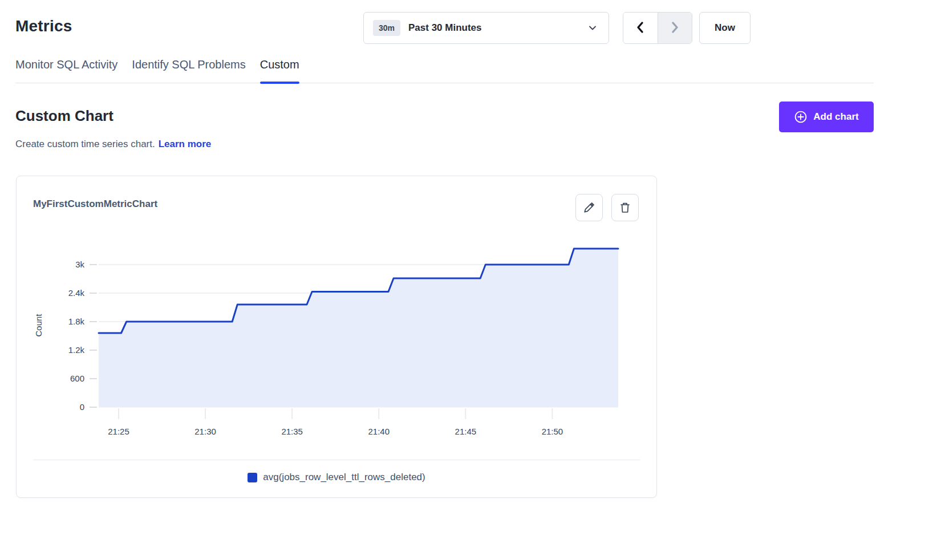 This screenshot has width=941, height=560. What do you see at coordinates (445, 28) in the screenshot?
I see `time-range-label: Past 30 Minutes` at bounding box center [445, 28].